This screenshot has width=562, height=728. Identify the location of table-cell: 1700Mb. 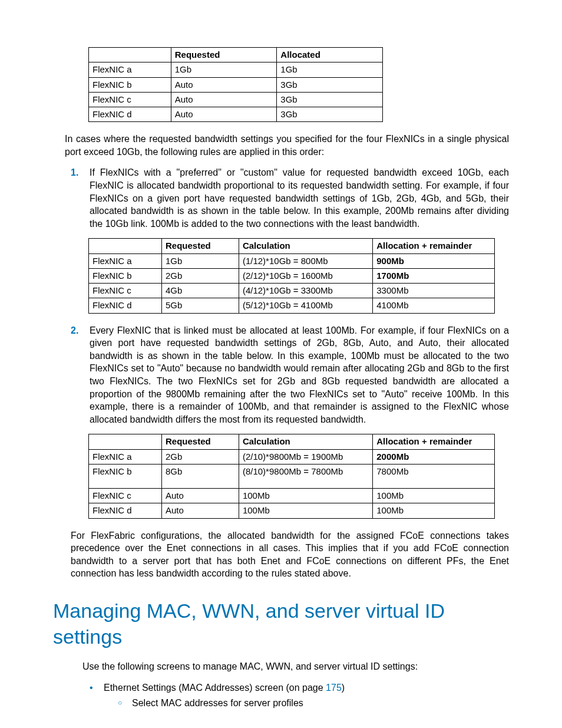
(434, 276).